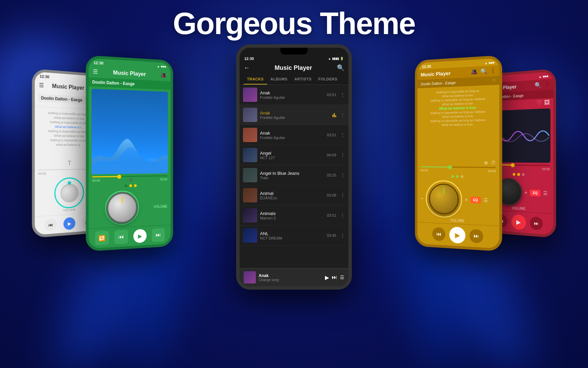  What do you see at coordinates (294, 135) in the screenshot?
I see `track-item-3: Anak Freddie Aguilar 03:51 ⋮` at bounding box center [294, 135].